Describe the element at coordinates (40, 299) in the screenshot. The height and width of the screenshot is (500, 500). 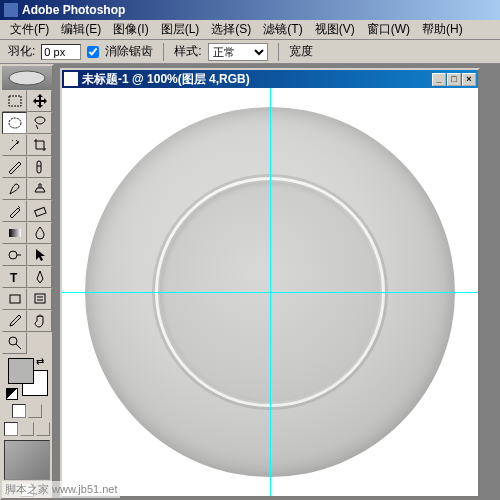
I see `notes-tool` at that location.